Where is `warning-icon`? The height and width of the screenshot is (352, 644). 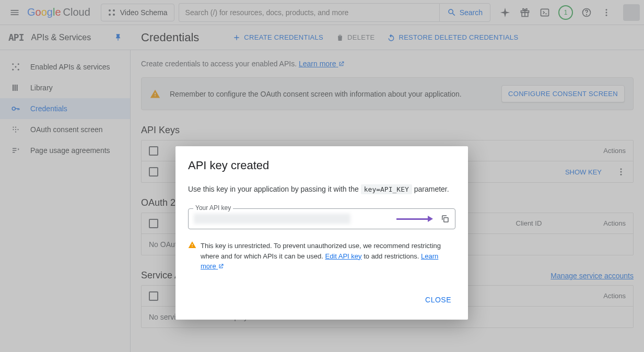 warning-icon is located at coordinates (192, 256).